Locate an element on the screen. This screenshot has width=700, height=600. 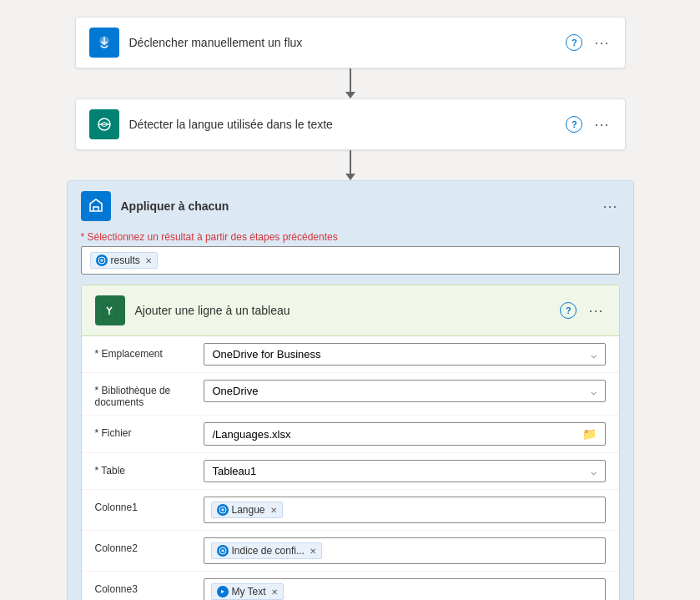
action-header: Ajouter une ligne à un tableau ? ··· is located at coordinates (350, 310).